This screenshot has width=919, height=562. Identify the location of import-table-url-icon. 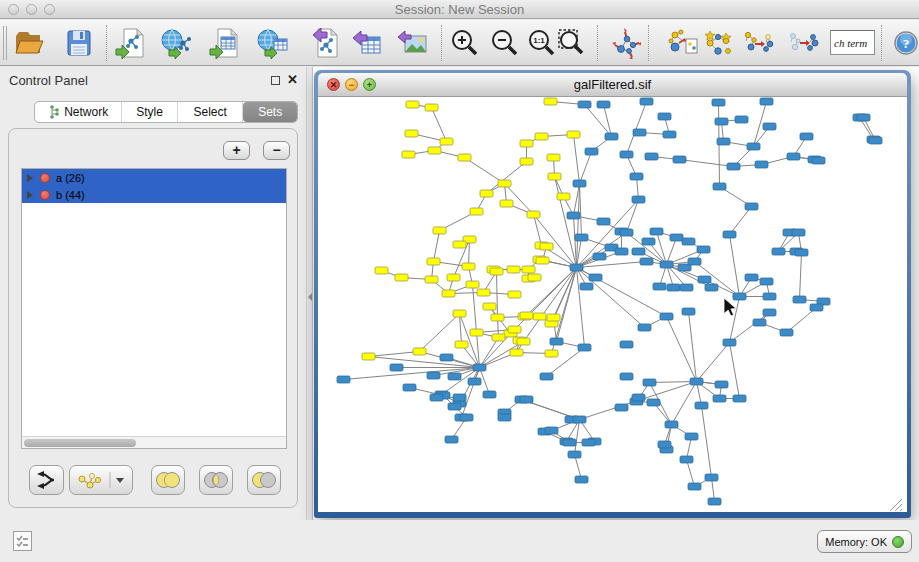
(273, 43).